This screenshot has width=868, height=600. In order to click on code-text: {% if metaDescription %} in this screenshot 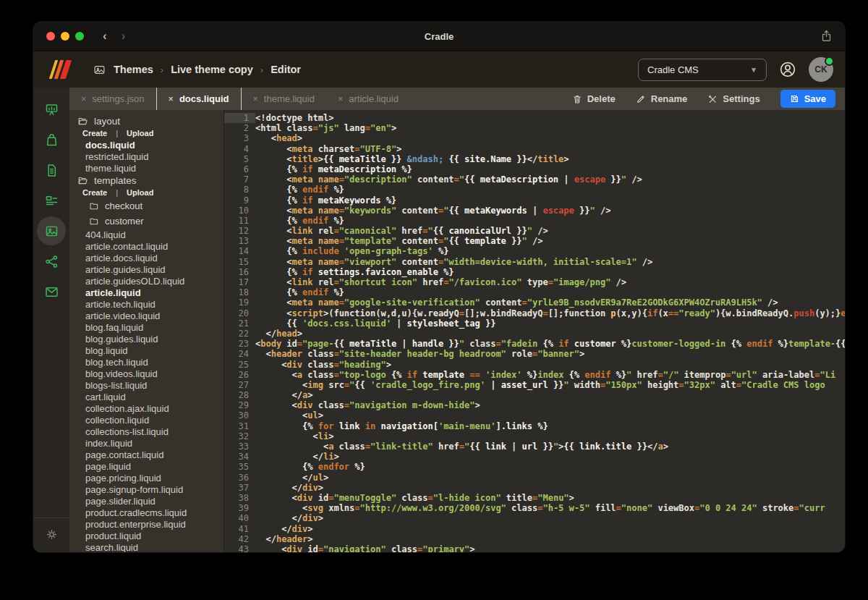, I will do `click(550, 169)`.